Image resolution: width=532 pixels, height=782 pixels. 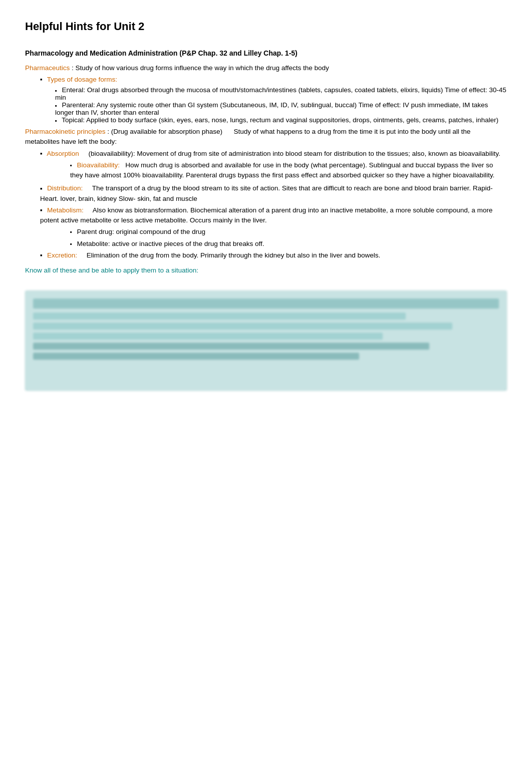 I want to click on excretion-desc: Elimination of the drug from the body. P…, so click(x=233, y=255).